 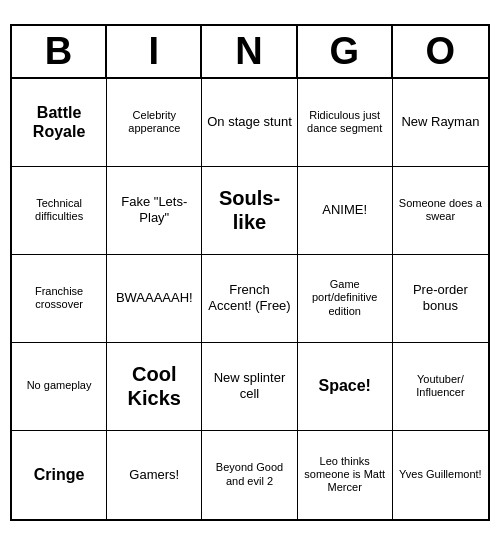 I want to click on bingo-cell: French Accent! (Free), so click(x=250, y=299).